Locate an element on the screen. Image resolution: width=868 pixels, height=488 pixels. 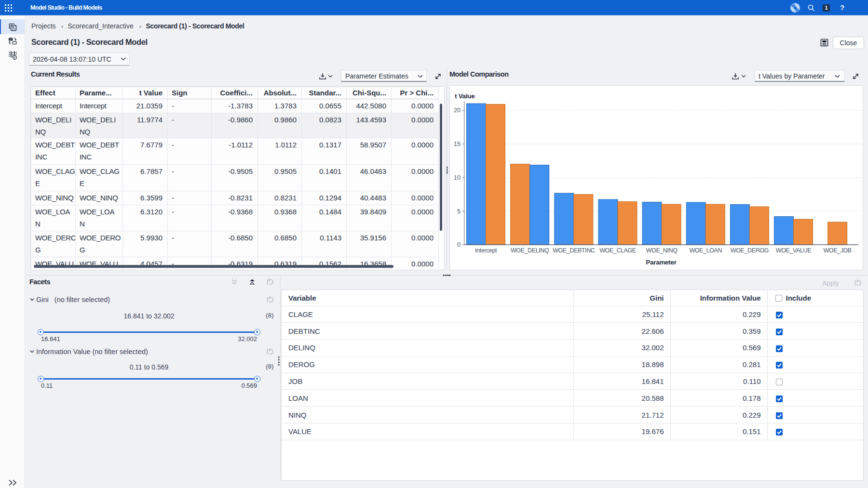
svg-text: Intercept is located at coordinates (486, 251).